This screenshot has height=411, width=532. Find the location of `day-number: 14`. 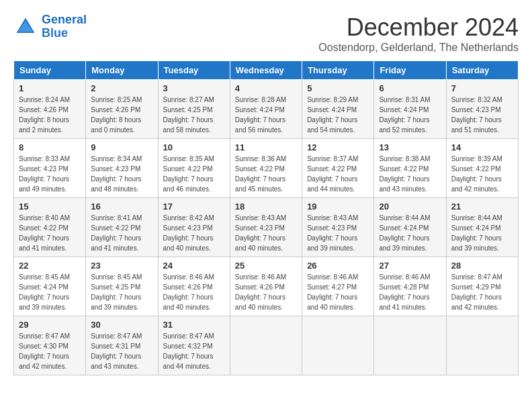

day-number: 14 is located at coordinates (482, 148).